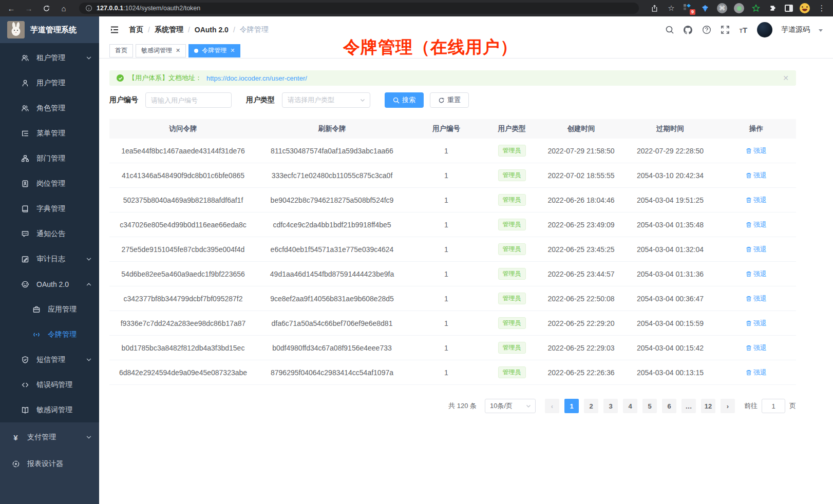  Describe the element at coordinates (49, 259) in the screenshot. I see `sidebar-item-log: 审计日志` at that location.